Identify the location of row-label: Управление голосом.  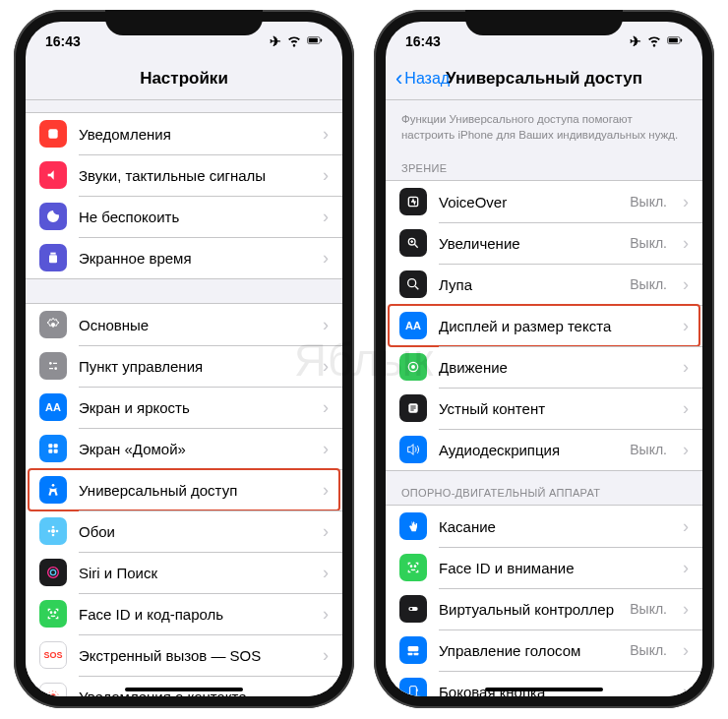
(528, 651).